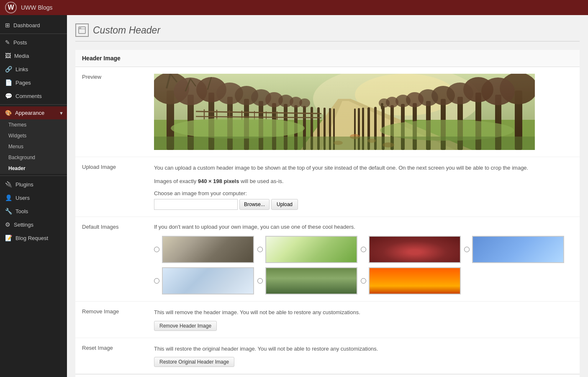 The width and height of the screenshot is (588, 377). Describe the element at coordinates (33, 96) in the screenshot. I see `sidebar-item-comments: 💬 Comments` at that location.